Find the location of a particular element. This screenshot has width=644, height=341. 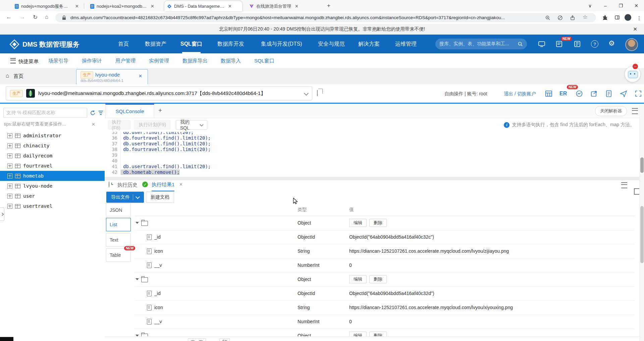

next-page-button: 下一页 is located at coordinates (197, 340).